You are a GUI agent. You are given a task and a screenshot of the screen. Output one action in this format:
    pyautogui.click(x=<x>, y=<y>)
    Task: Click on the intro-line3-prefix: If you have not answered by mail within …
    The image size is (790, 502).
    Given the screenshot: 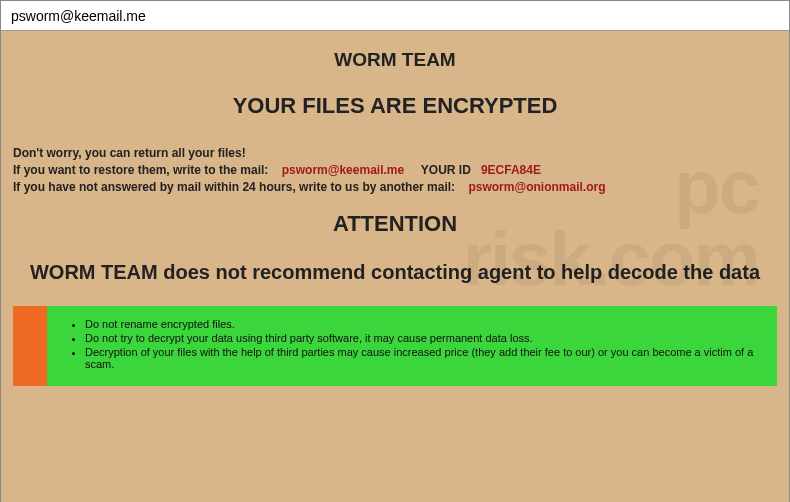 What is the action you would take?
    pyautogui.click(x=234, y=187)
    